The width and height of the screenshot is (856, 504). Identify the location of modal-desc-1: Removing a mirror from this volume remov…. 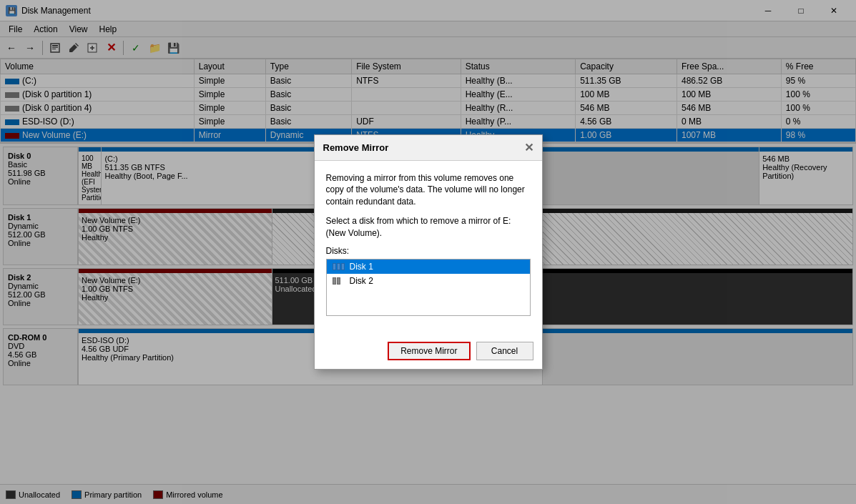
(428, 190).